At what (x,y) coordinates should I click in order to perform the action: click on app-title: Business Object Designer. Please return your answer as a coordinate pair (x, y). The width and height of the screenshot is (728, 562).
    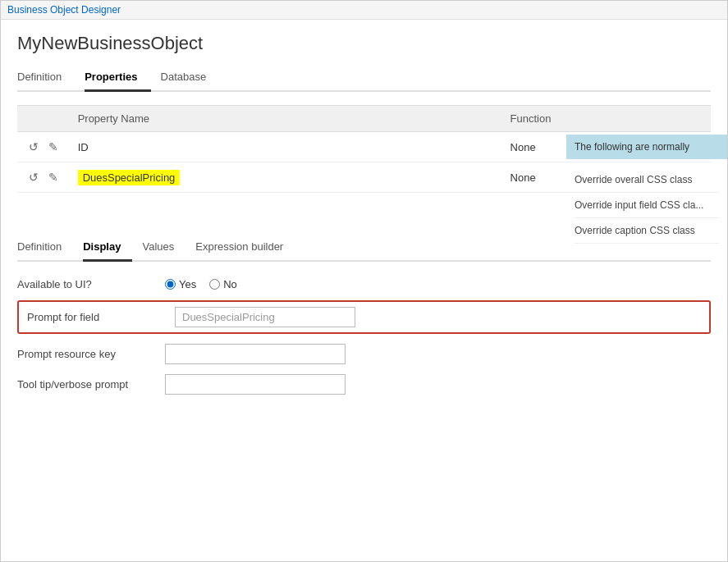
    Looking at the image, I should click on (64, 10).